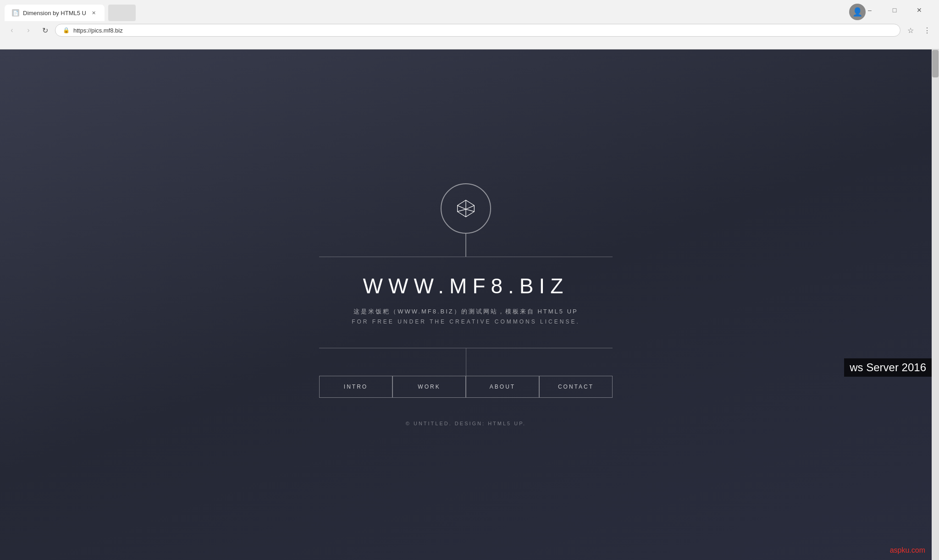 The height and width of the screenshot is (560, 939). I want to click on nav-cross, so click(466, 362).